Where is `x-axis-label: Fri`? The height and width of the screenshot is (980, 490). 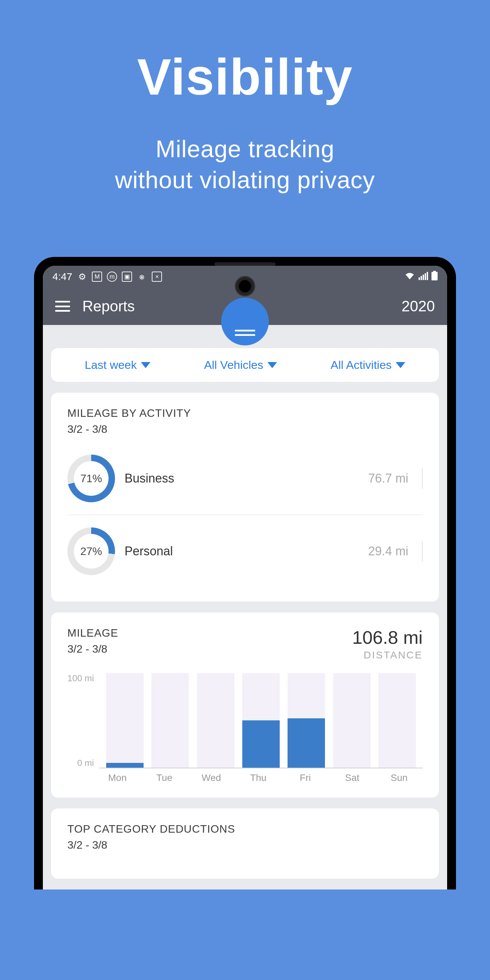
x-axis-label: Fri is located at coordinates (305, 778).